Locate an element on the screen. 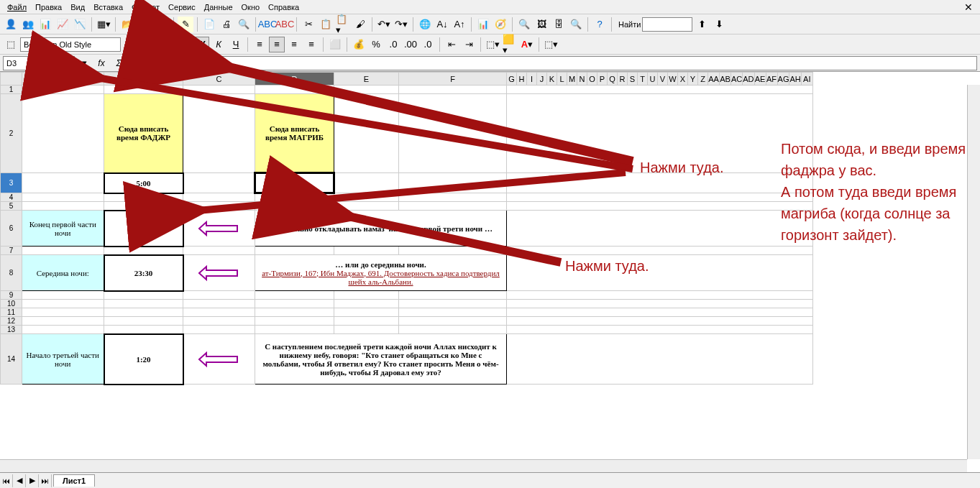 The image size is (980, 488). menu-data: Данные is located at coordinates (219, 7).